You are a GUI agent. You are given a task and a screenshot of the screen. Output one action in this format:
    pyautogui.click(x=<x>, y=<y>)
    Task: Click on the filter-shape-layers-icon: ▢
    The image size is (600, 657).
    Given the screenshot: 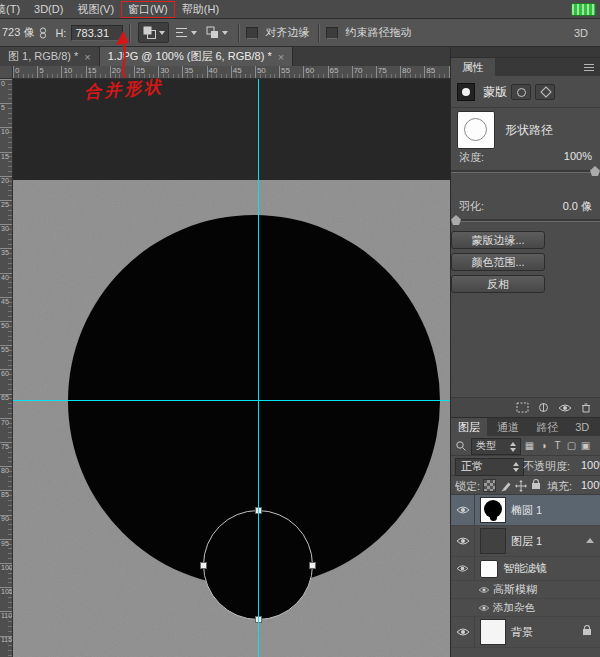 What is the action you would take?
    pyautogui.click(x=572, y=446)
    